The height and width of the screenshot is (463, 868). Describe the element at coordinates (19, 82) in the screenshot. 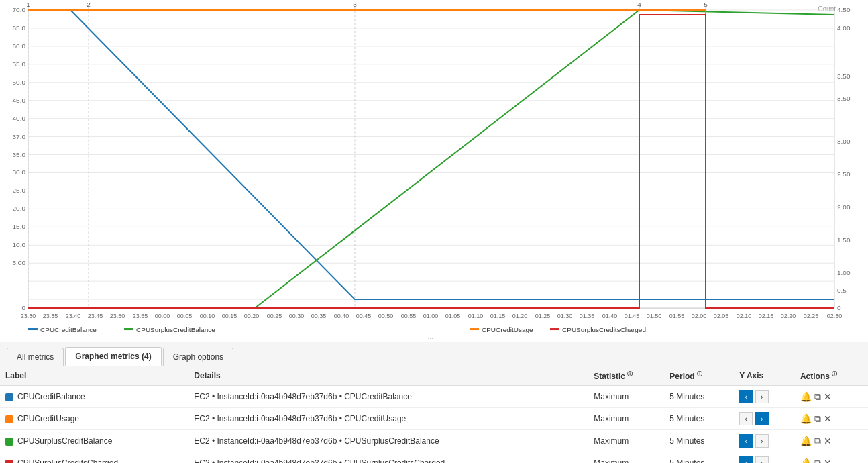

I see `svg-text: 50.0` at that location.